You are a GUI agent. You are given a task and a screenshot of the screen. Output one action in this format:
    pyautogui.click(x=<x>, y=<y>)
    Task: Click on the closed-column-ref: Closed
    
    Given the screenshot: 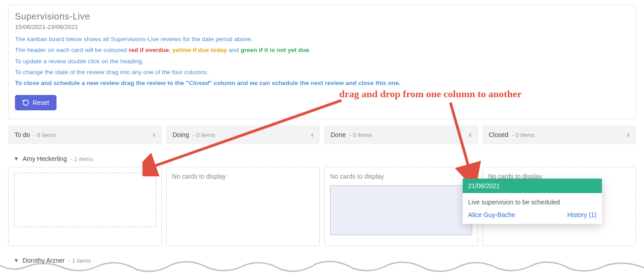 What is the action you would take?
    pyautogui.click(x=199, y=83)
    